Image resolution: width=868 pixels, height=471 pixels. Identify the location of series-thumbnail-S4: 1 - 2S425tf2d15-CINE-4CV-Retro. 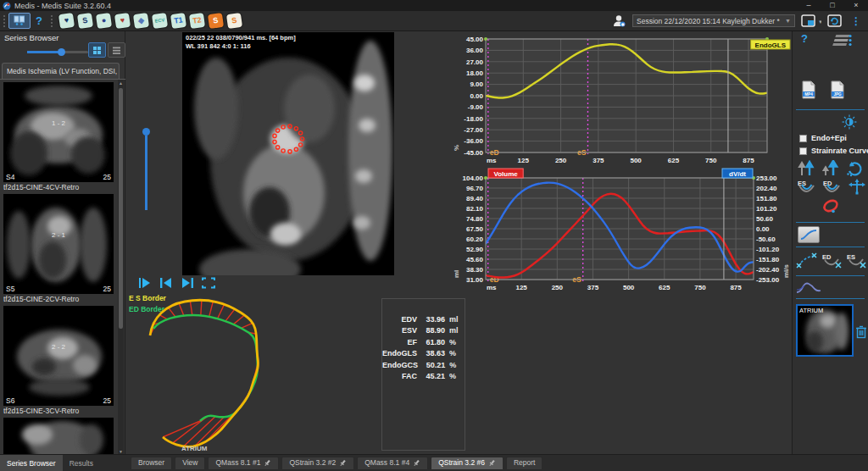
(58, 137).